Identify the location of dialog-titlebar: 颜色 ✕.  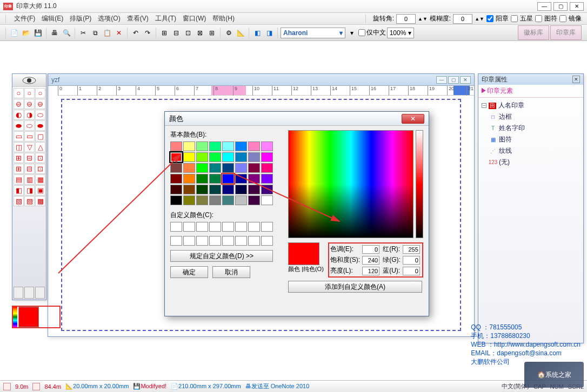
(297, 119).